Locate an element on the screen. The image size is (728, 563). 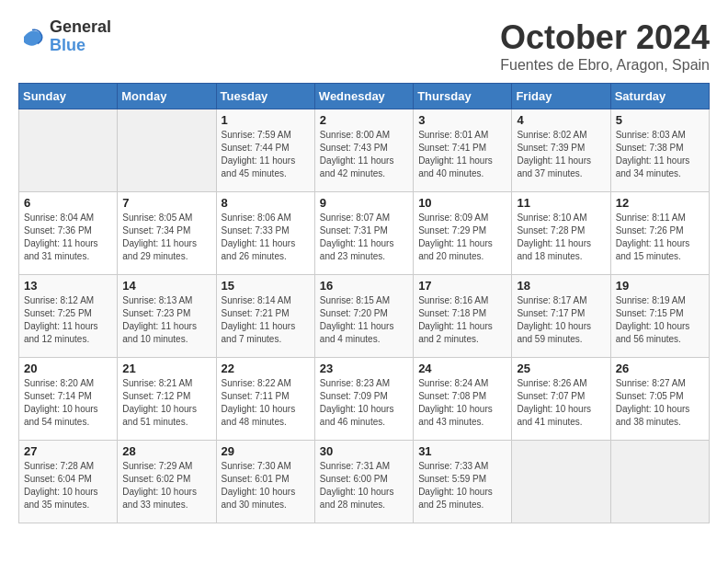
day-number: 16 is located at coordinates (364, 285).